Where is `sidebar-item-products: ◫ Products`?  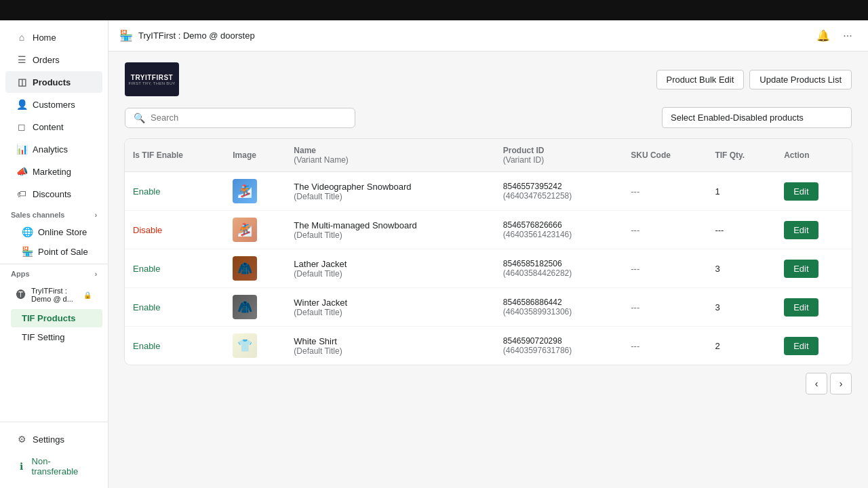
sidebar-item-products: ◫ Products is located at coordinates (54, 82).